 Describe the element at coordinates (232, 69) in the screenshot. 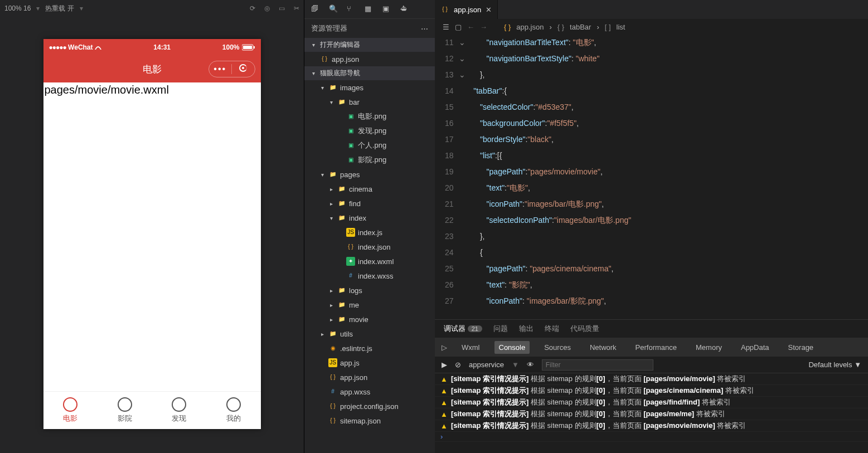

I see `capsule-button: •••` at that location.